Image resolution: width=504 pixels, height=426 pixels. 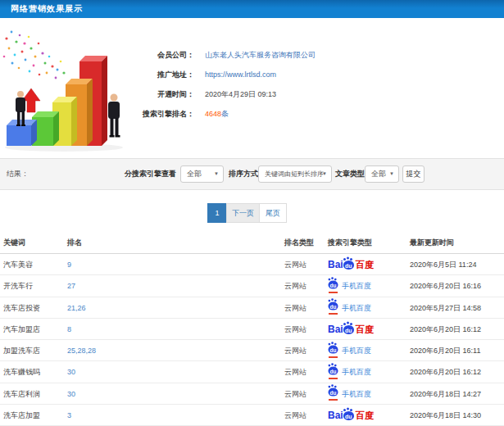 What do you see at coordinates (18, 174) in the screenshot?
I see `result-label: 结果：` at bounding box center [18, 174].